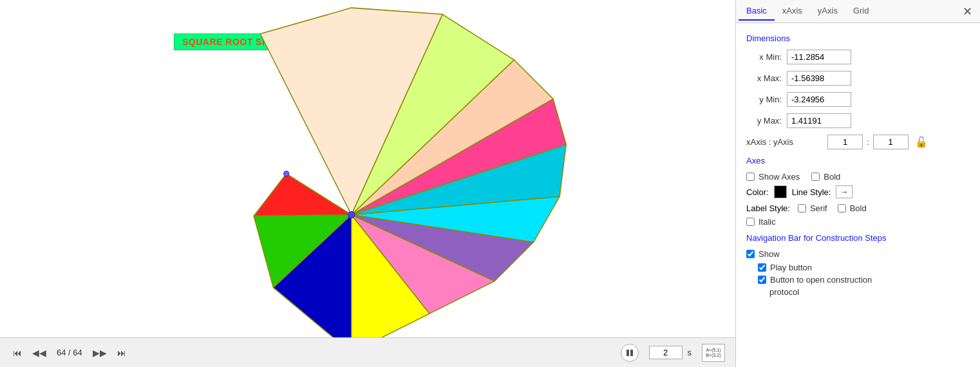  I want to click on open-construction-checkbox, so click(762, 279).